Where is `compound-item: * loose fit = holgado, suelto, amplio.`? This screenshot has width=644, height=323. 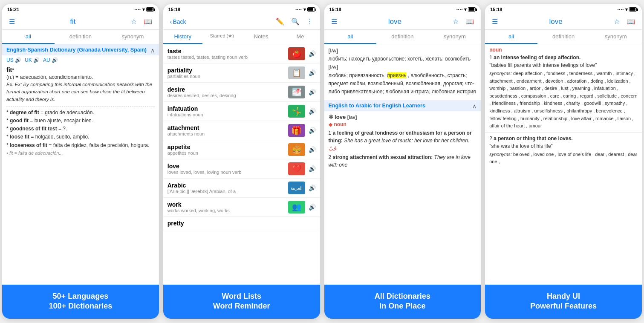
compound-item: * loose fit = holgado, suelto, amplio. is located at coordinates (81, 137).